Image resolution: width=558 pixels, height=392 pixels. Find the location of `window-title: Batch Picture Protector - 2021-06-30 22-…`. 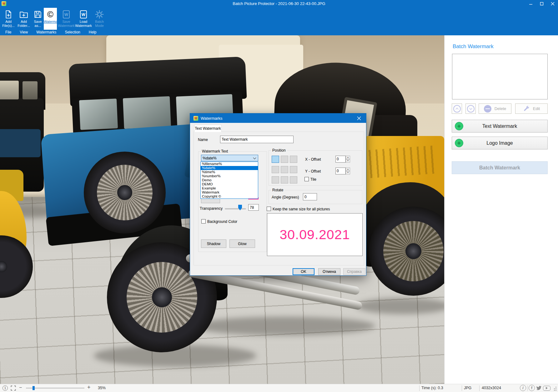

window-title: Batch Picture Protector - 2021-06-30 22-… is located at coordinates (279, 4).